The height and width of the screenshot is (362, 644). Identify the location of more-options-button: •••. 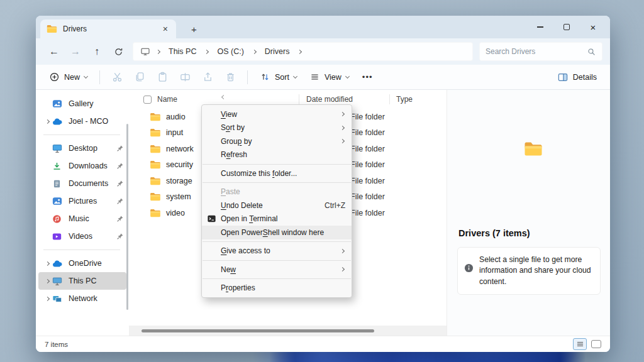
(367, 77).